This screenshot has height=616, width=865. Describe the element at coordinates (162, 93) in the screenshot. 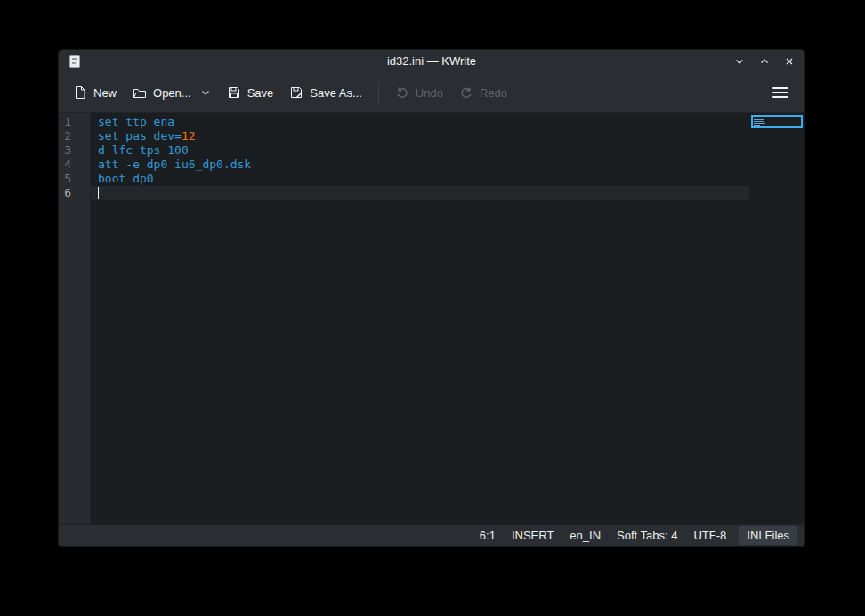

I see `open-button: Open...` at that location.